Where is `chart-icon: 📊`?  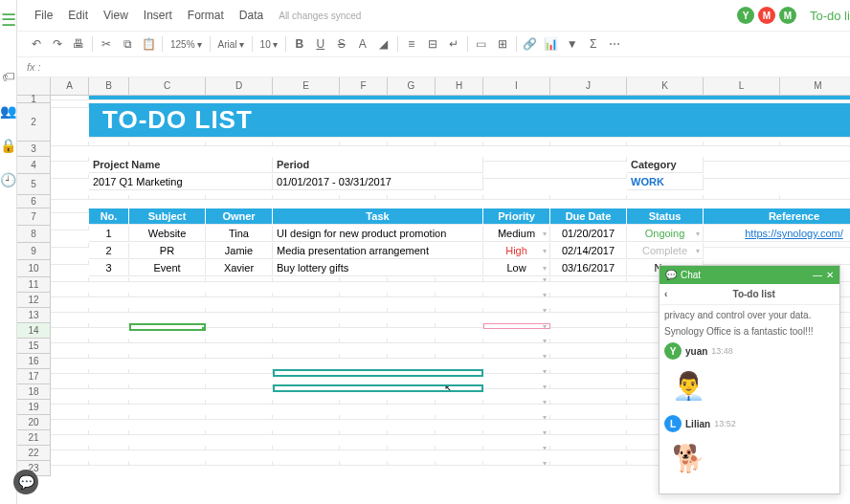 chart-icon: 📊 is located at coordinates (551, 44).